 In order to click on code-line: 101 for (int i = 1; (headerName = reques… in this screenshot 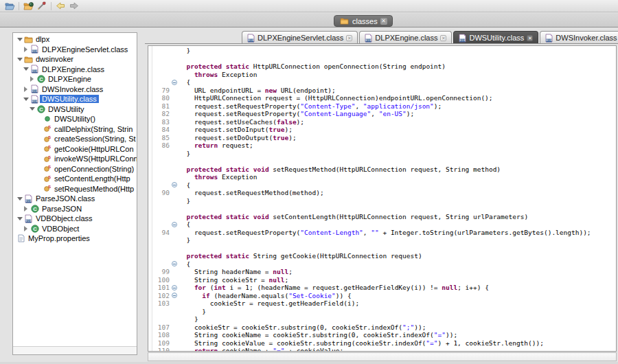, I will do `click(385, 288)`.